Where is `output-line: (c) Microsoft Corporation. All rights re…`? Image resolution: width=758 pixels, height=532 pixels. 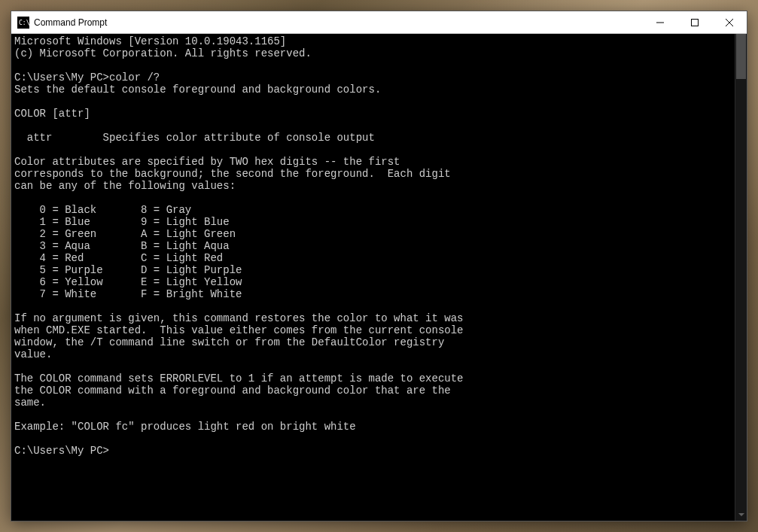 output-line: (c) Microsoft Corporation. All rights re… is located at coordinates (163, 53).